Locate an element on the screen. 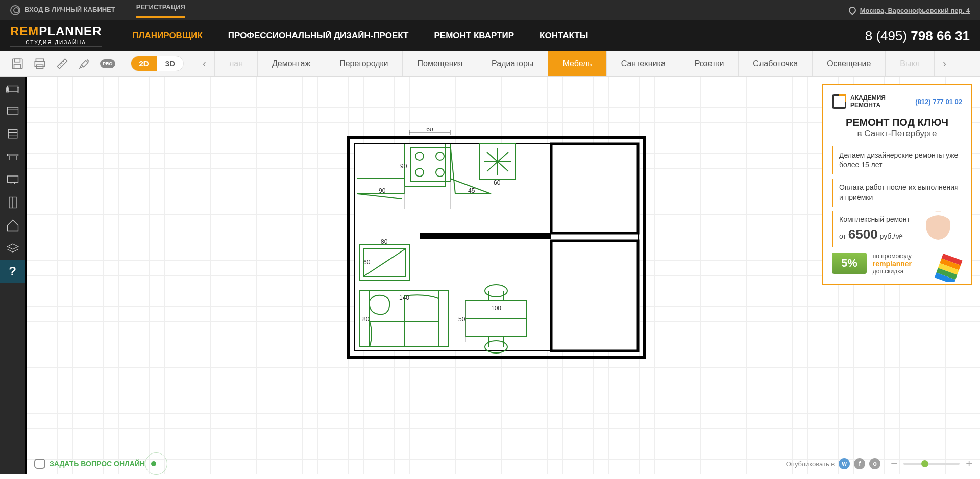 The height and width of the screenshot is (479, 980). sidebar-layers is located at coordinates (12, 249).